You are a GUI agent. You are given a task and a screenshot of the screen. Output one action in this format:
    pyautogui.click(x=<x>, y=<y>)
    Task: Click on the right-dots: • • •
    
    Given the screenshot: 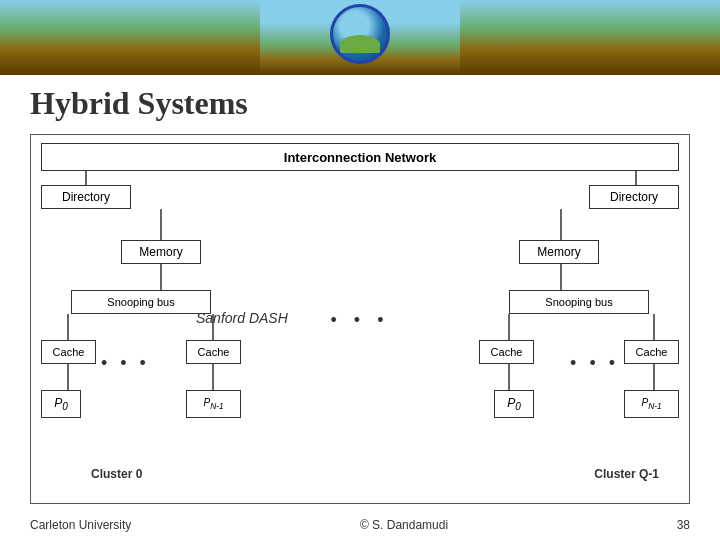 What is the action you would take?
    pyautogui.click(x=594, y=364)
    